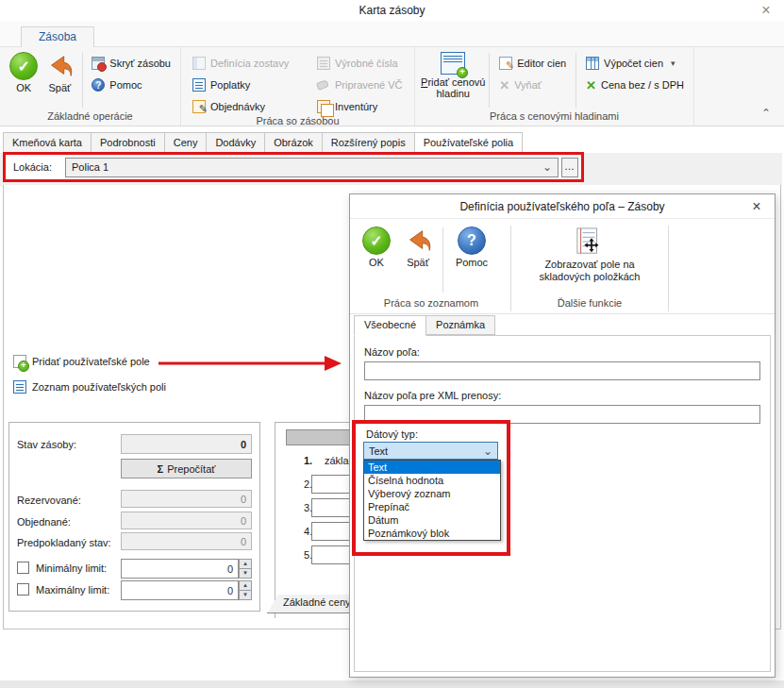 The height and width of the screenshot is (688, 784). What do you see at coordinates (590, 304) in the screenshot?
I see `group-label: Ďalšie funkcie` at bounding box center [590, 304].